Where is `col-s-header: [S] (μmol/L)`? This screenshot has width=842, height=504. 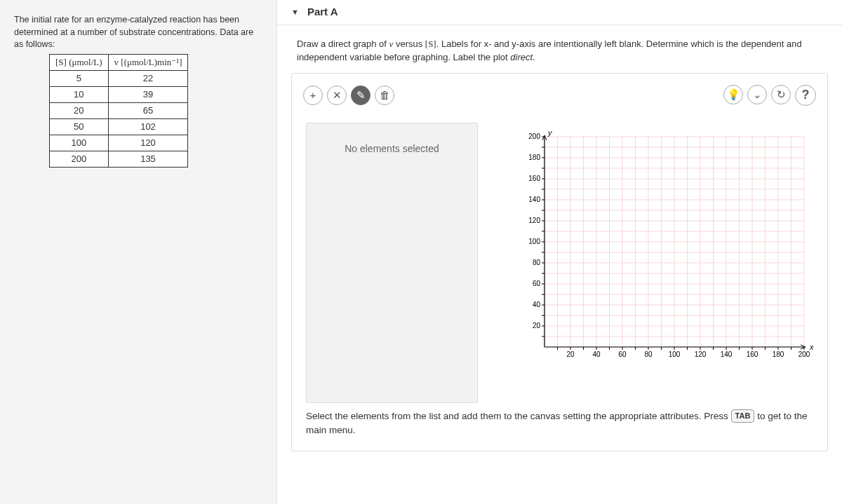 col-s-header: [S] (μmol/L) is located at coordinates (79, 62).